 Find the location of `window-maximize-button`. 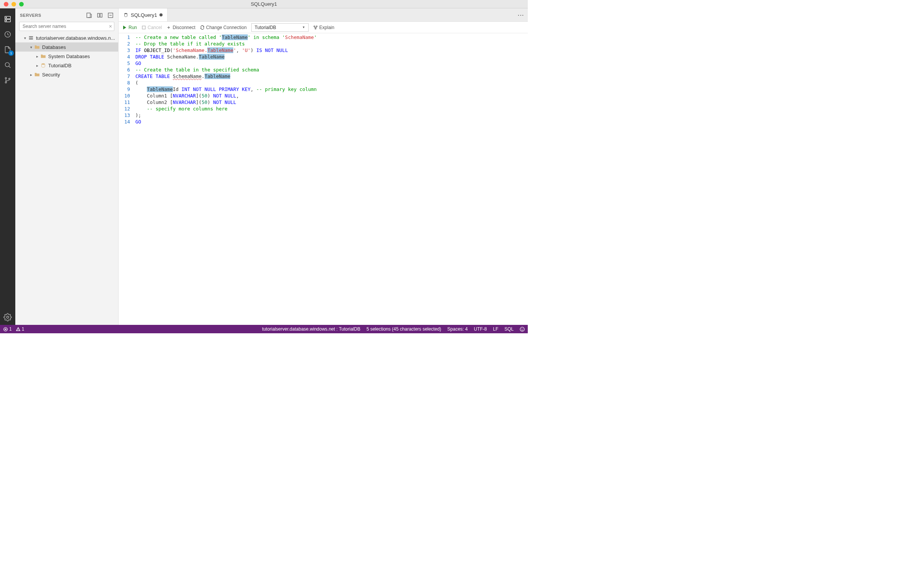

window-maximize-button is located at coordinates (21, 4).